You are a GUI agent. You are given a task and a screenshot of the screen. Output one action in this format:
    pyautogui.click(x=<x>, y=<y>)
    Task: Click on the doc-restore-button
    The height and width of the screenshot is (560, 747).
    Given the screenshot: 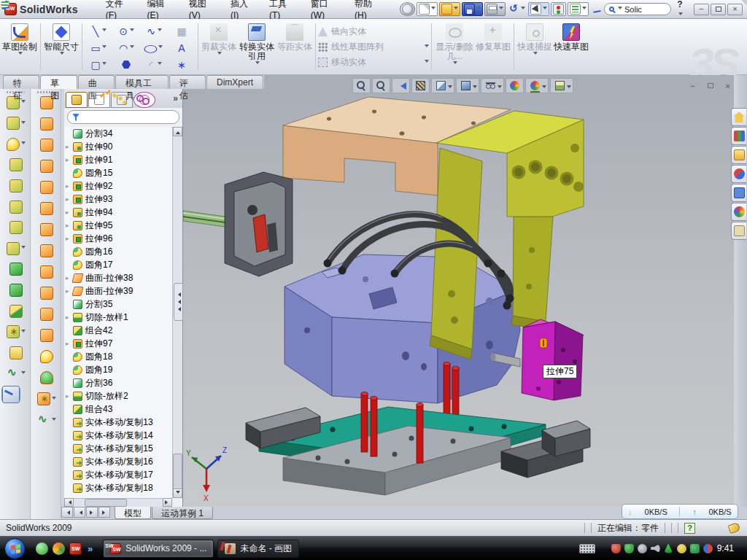 What is the action you would take?
    pyautogui.click(x=711, y=86)
    